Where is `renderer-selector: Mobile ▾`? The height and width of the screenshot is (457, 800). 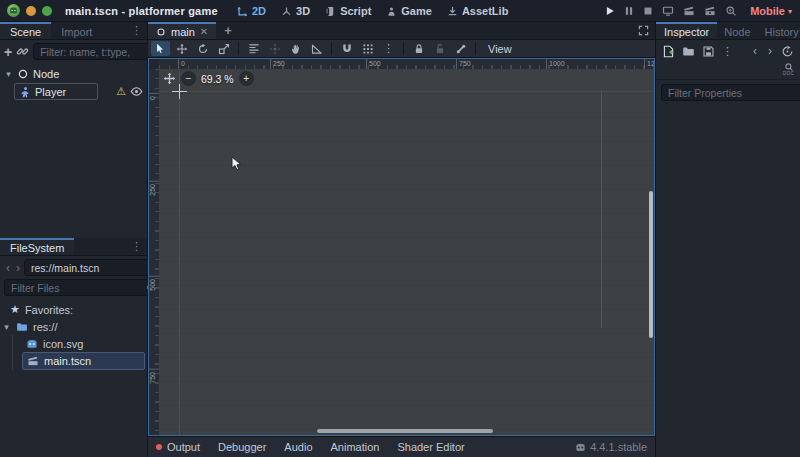
renderer-selector: Mobile ▾ is located at coordinates (771, 11).